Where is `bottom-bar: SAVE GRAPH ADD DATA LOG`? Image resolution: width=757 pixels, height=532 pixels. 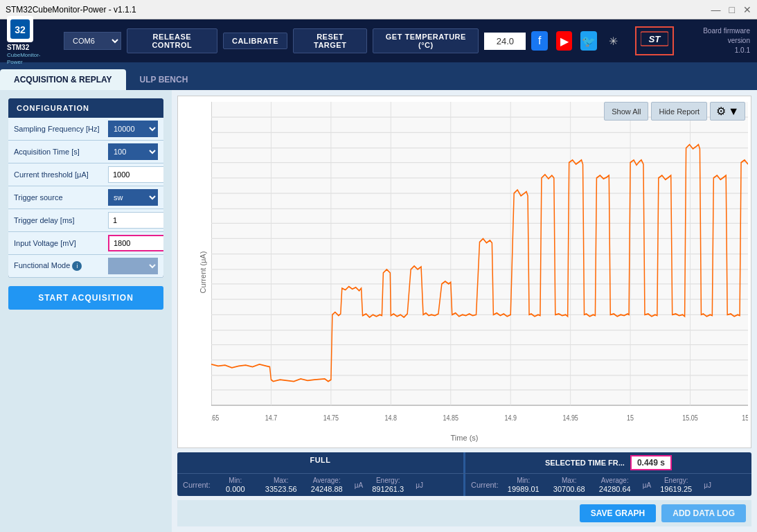 bottom-bar: SAVE GRAPH ADD DATA LOG is located at coordinates (464, 513).